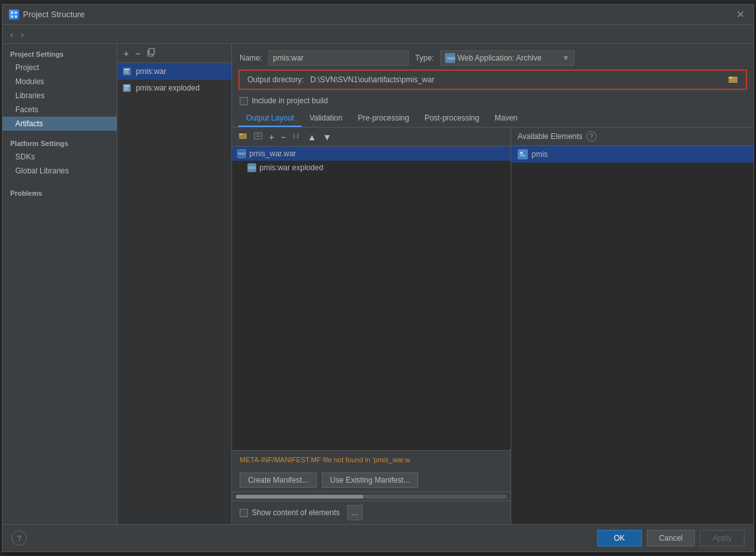  I want to click on tab-post-processing: Post-processing, so click(452, 119).